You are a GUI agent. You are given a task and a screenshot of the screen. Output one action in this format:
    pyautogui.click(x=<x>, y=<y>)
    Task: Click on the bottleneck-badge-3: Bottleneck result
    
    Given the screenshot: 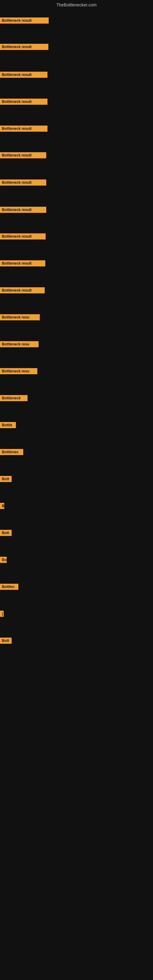 What is the action you would take?
    pyautogui.click(x=24, y=102)
    